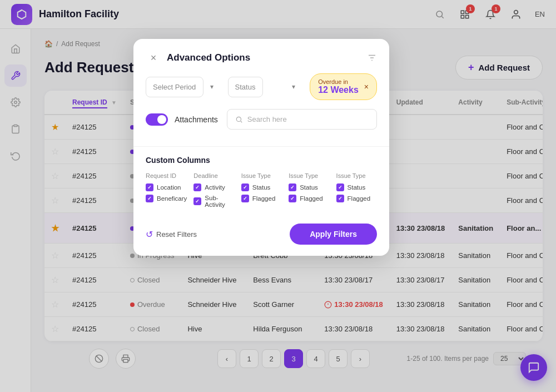  Describe the element at coordinates (182, 120) in the screenshot. I see `attachments-toggle-row: Attachments` at that location.